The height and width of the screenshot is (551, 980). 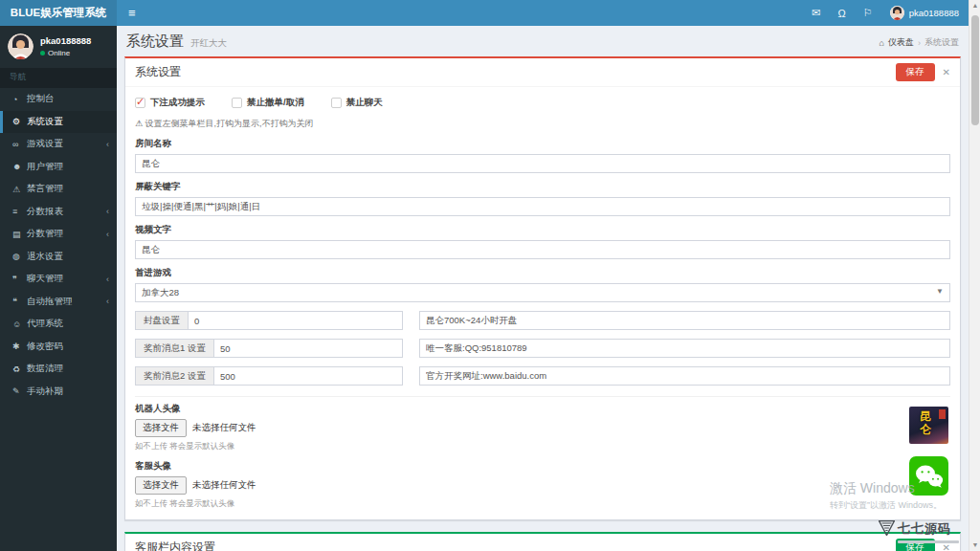 I want to click on room-name-label: 房间名称, so click(x=543, y=143).